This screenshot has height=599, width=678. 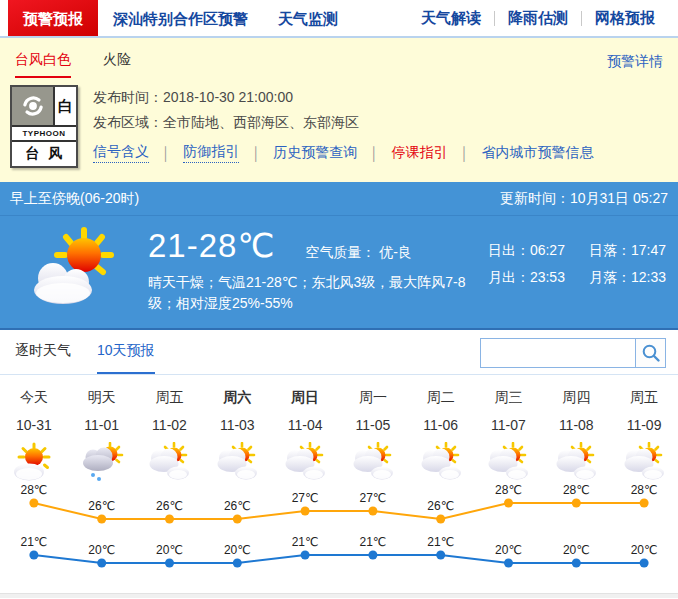 What do you see at coordinates (102, 398) in the screenshot?
I see `day-label: 明天` at bounding box center [102, 398].